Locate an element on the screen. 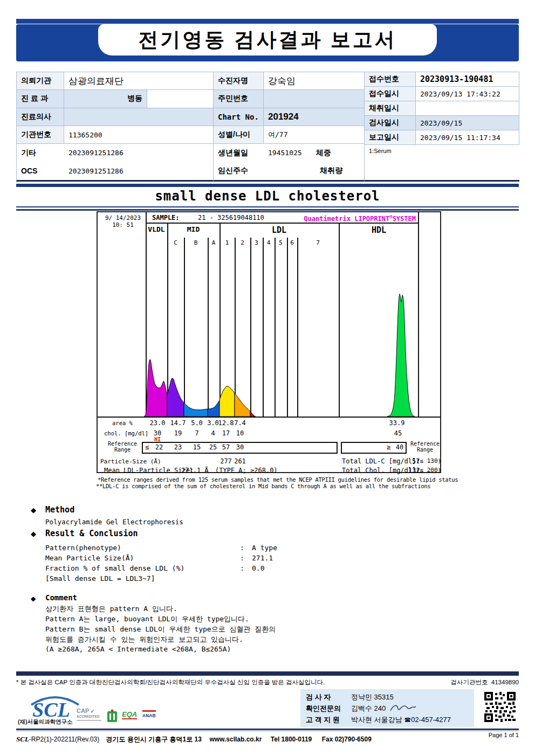 This screenshot has height=756, width=535. eqa-logo: EQA is located at coordinates (129, 715).